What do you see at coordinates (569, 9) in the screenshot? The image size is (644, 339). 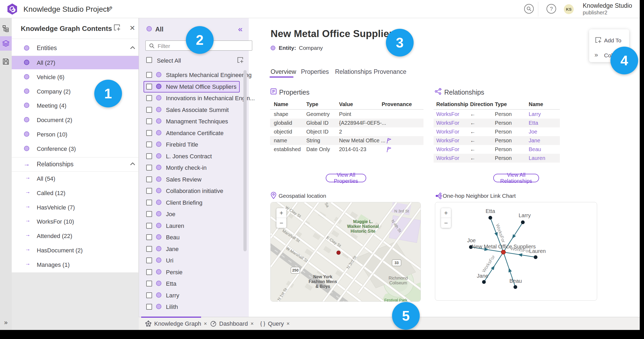 I see `avatar: KS` at bounding box center [569, 9].